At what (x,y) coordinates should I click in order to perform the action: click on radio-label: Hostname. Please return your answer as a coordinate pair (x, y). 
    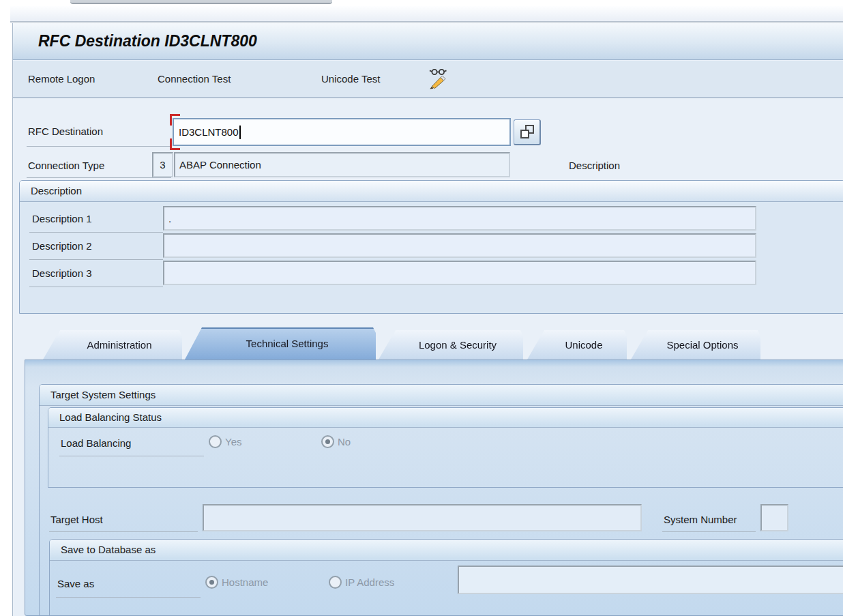
    Looking at the image, I should click on (245, 583).